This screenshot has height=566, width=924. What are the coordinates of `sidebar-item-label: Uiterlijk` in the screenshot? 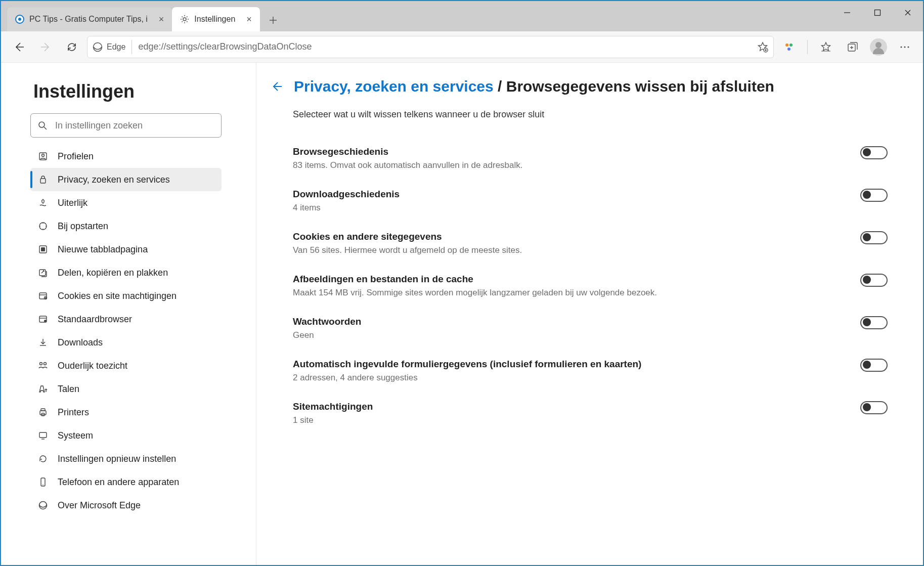 It's located at (73, 203).